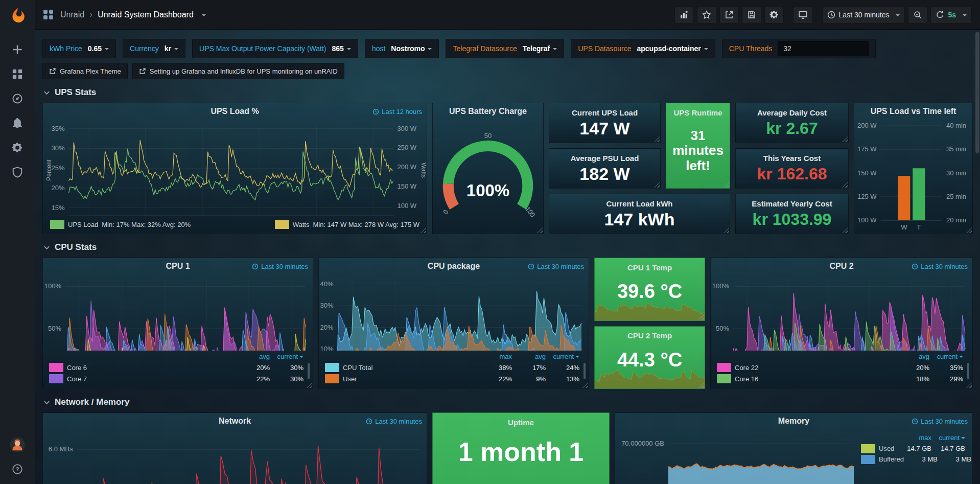 Image resolution: width=980 pixels, height=484 pixels. I want to click on time-range-button: Last 30 minutes, so click(864, 15).